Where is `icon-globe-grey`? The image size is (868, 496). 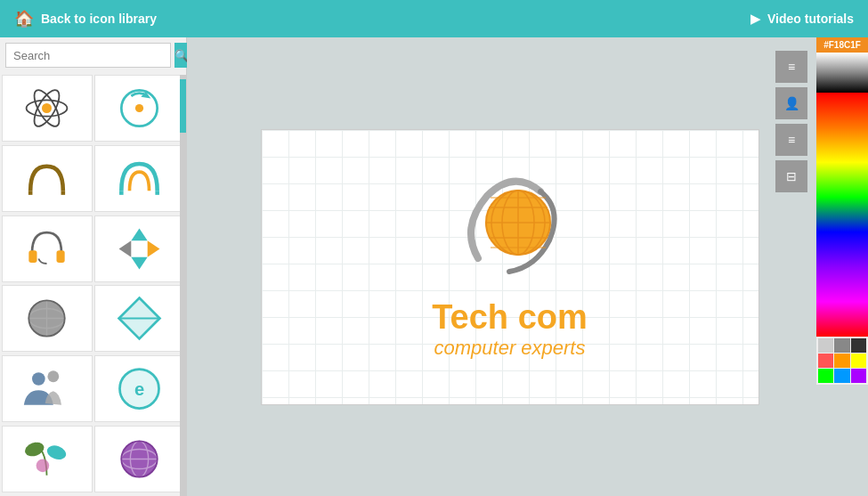
icon-globe-grey is located at coordinates (46, 319).